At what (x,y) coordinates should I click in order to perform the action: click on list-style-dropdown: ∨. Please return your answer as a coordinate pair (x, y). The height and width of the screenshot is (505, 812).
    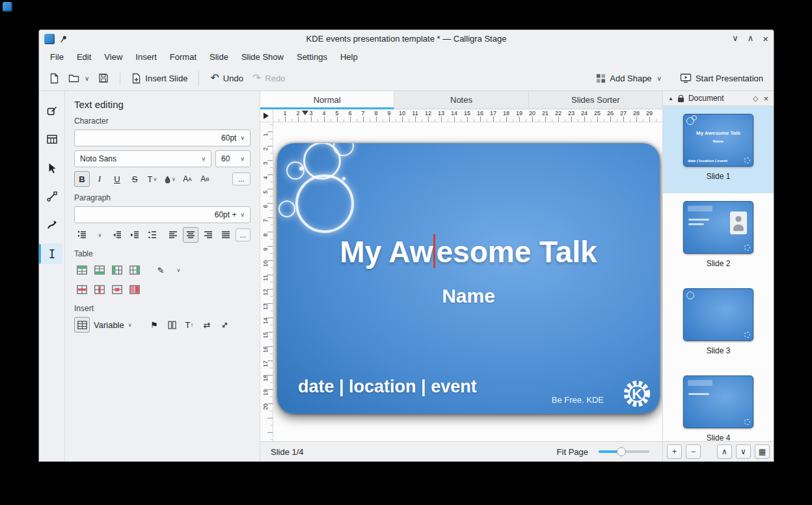
    Looking at the image, I should click on (100, 235).